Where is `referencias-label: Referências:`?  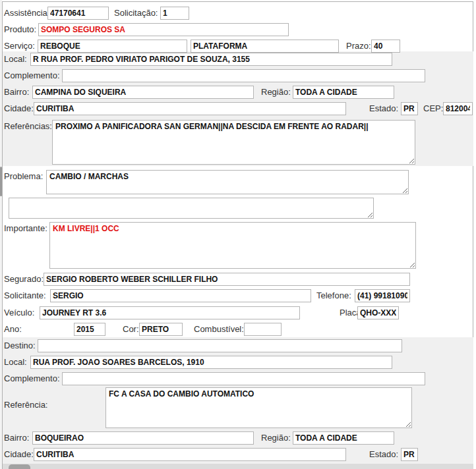
referencias-label: Referências: is located at coordinates (28, 126).